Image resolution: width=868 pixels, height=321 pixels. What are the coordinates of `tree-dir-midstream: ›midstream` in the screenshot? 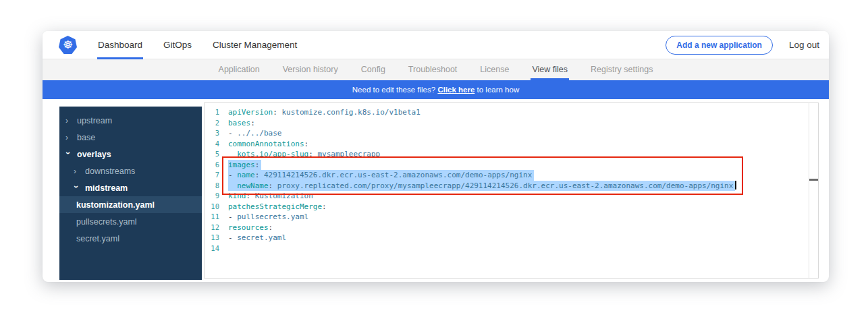 It's located at (131, 187).